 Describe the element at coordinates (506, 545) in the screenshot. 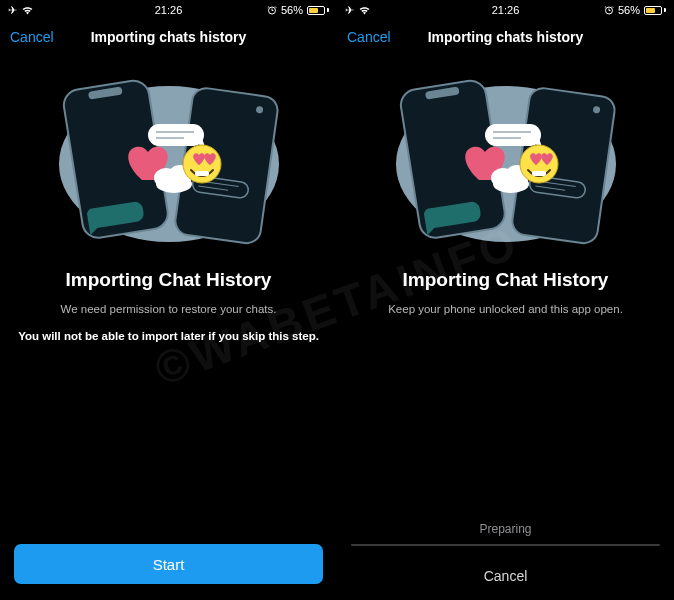

I see `progress-bar` at that location.